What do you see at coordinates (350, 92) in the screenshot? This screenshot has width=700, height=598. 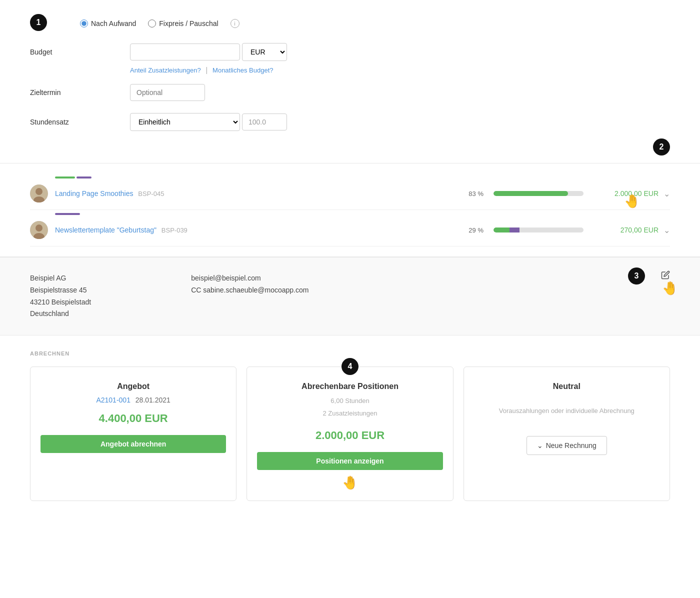 I see `zieltermin-row: Zieltermin` at bounding box center [350, 92].